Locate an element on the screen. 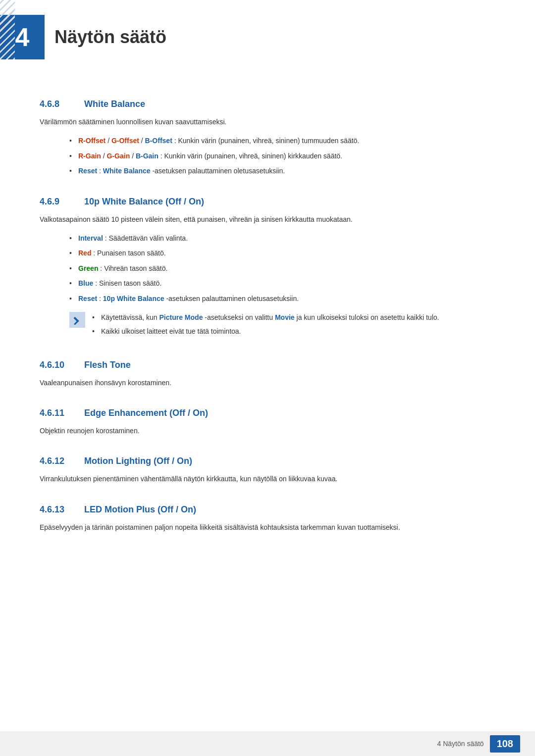  term-reset: Reset is located at coordinates (88, 171).